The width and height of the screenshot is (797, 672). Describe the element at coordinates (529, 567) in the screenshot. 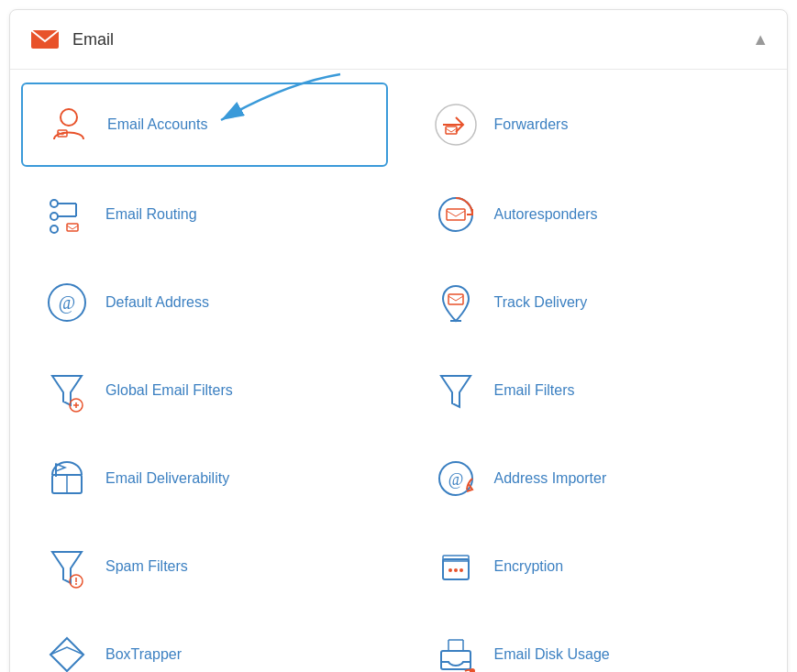

I see `encryption-label: Encryption` at that location.